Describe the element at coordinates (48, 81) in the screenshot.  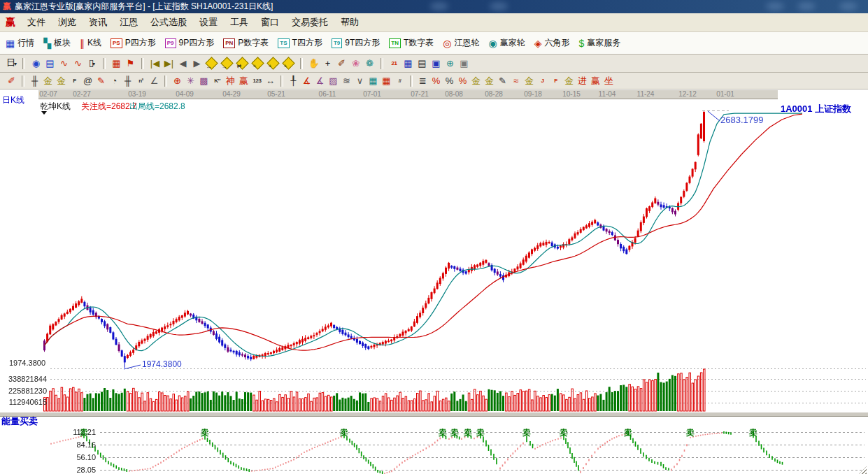
I see `gold-section1-icon: 金` at that location.